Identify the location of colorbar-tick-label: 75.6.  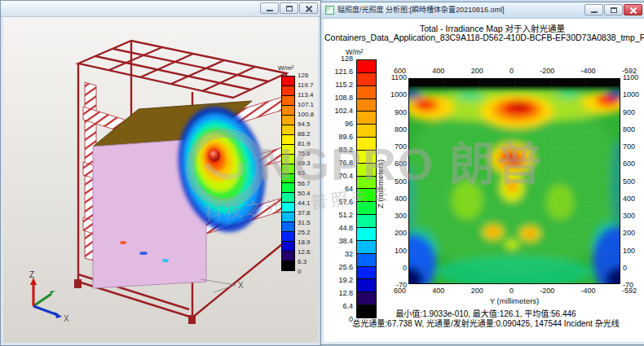
(308, 153).